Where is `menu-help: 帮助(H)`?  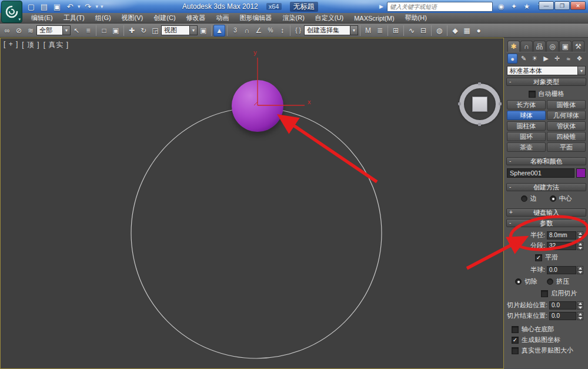
menu-help: 帮助(H) is located at coordinates (416, 18).